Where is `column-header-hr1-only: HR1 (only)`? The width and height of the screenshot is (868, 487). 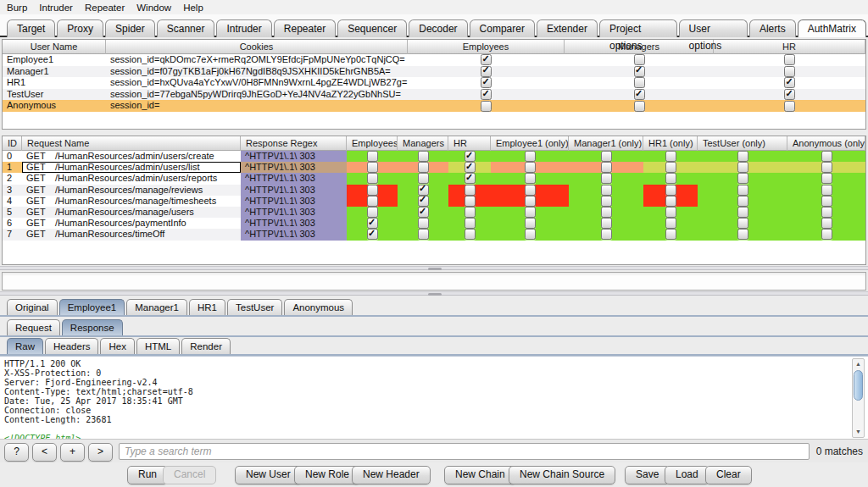
column-header-hr1-only: HR1 (only) is located at coordinates (670, 144).